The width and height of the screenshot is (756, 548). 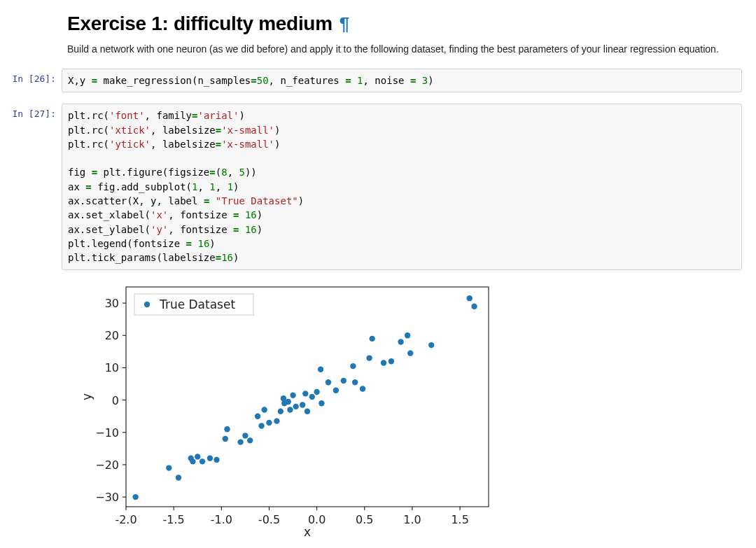 I want to click on str: 'xtick', so click(x=130, y=130).